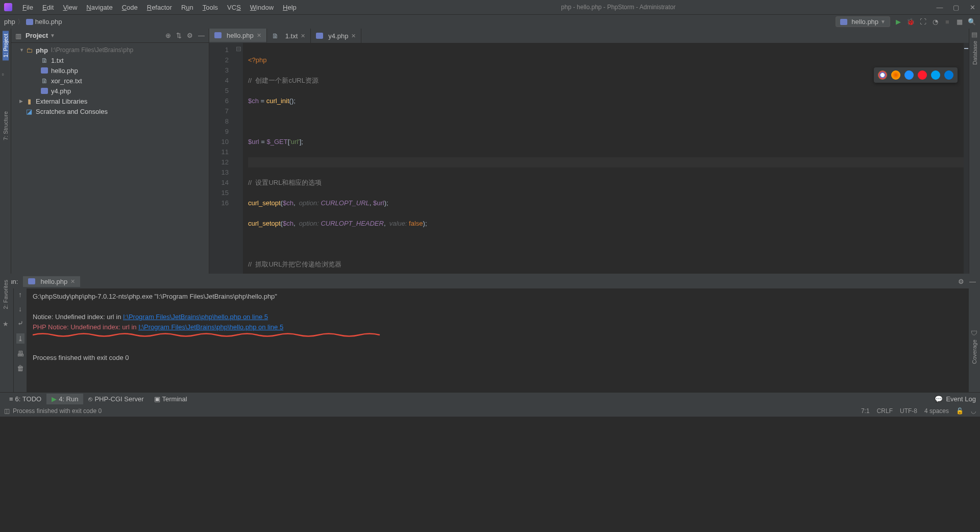 The height and width of the screenshot is (532, 980). What do you see at coordinates (65, 399) in the screenshot?
I see `bottom-tab-run: ▶4: Run` at bounding box center [65, 399].